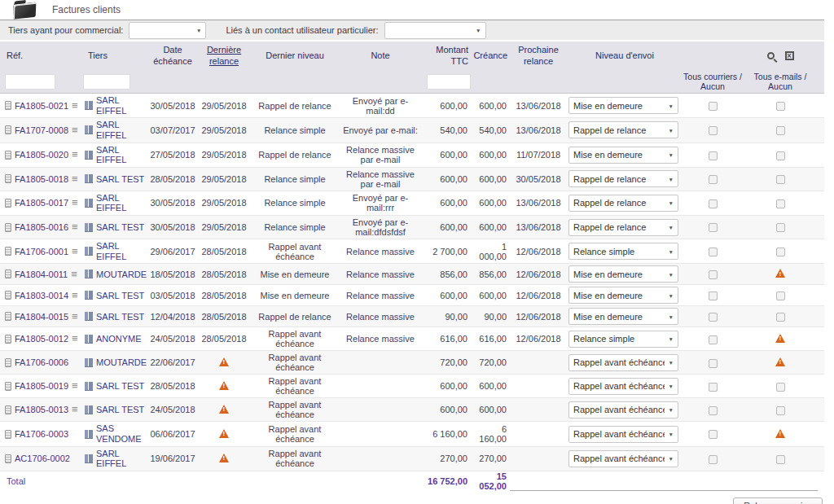 This screenshot has width=834, height=504. What do you see at coordinates (42, 179) in the screenshot?
I see `invoice-ref-link: FA1805-0018` at bounding box center [42, 179].